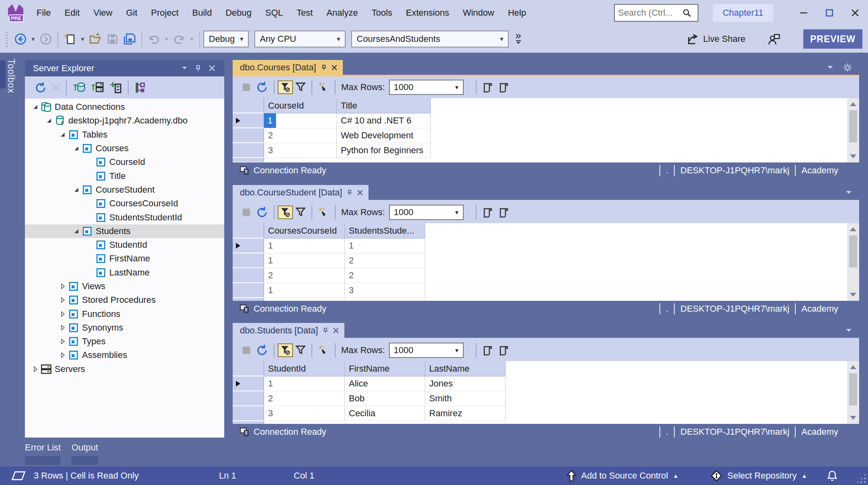  What do you see at coordinates (165, 13) in the screenshot?
I see `menu-project: Project` at bounding box center [165, 13].